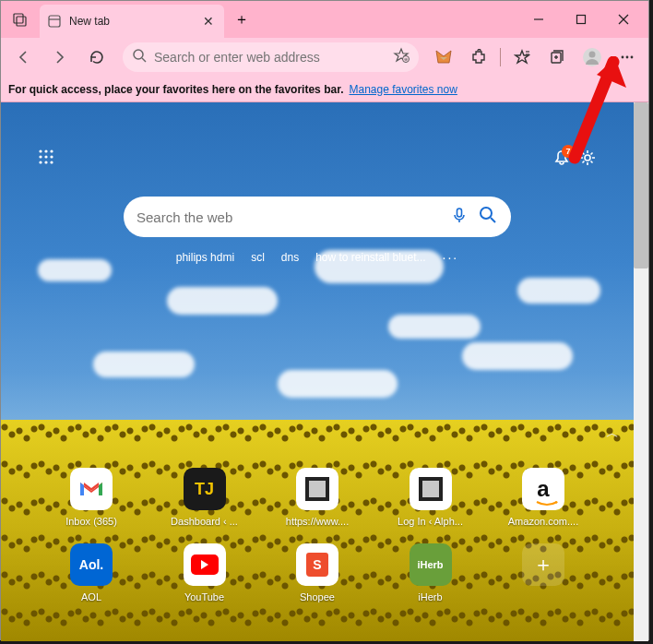 This screenshot has height=644, width=653. Describe the element at coordinates (325, 19) in the screenshot. I see `titlebar: New tab ✕ ＋` at that location.